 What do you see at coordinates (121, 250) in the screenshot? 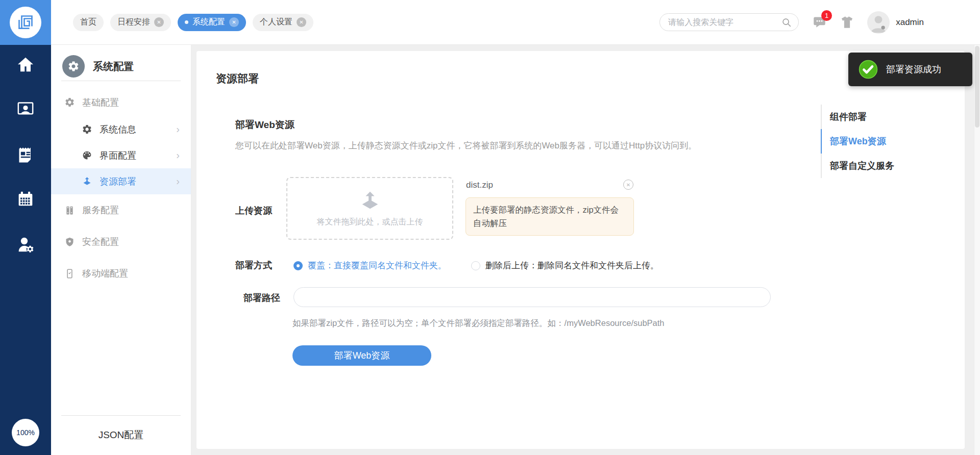
I see `config-sidebar: 系统配置 基础配置 系统信息 › 界面配置 › 资源部署 › 服务配置 安全配置` at bounding box center [121, 250].